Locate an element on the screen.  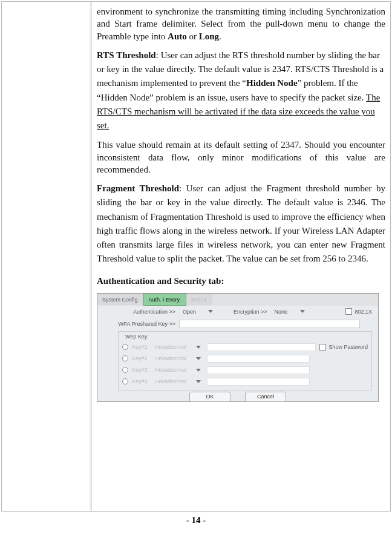
fragment-text: : User can adjust the Fragment threshold… is located at coordinates (241, 223).